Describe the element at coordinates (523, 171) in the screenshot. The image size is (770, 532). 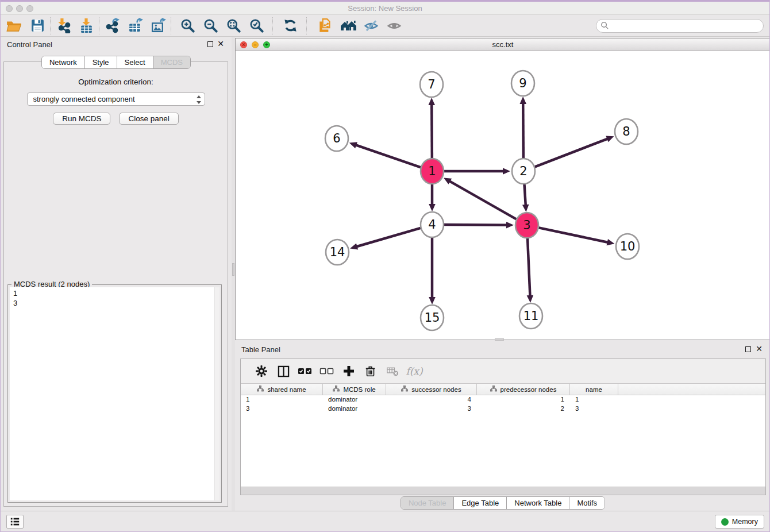
I see `svg-text: 2` at that location.